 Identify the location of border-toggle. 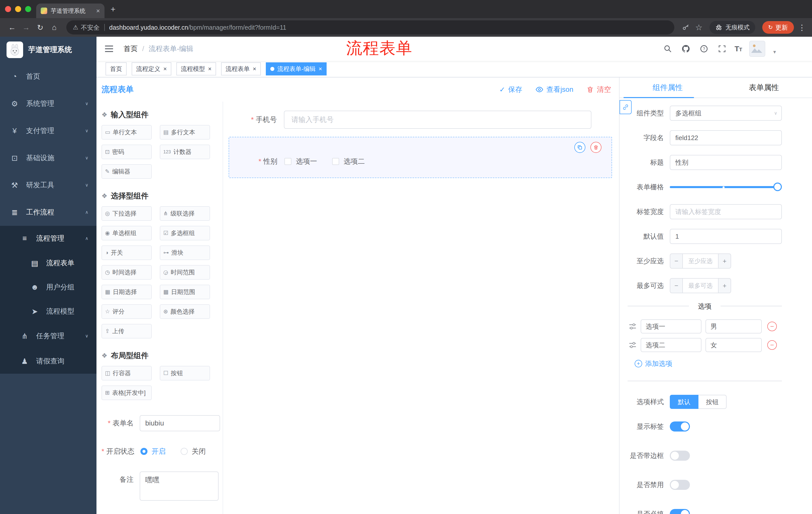
(680, 456).